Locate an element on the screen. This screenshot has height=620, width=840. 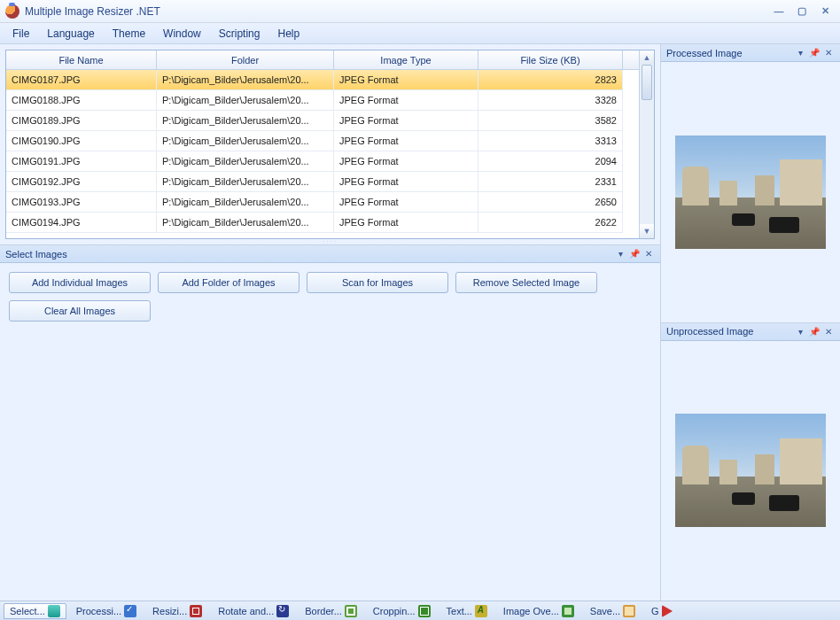
resize-icon is located at coordinates (196, 611).